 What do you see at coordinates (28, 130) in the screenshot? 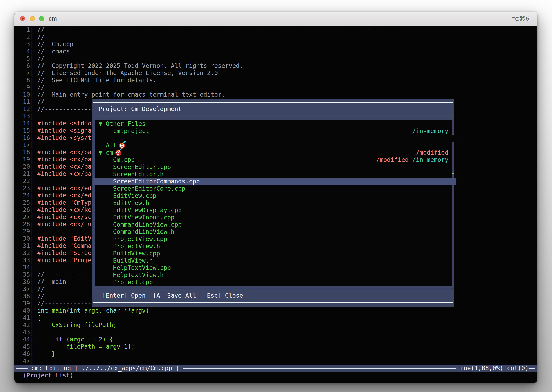
I see `line-number: 15|` at bounding box center [28, 130].